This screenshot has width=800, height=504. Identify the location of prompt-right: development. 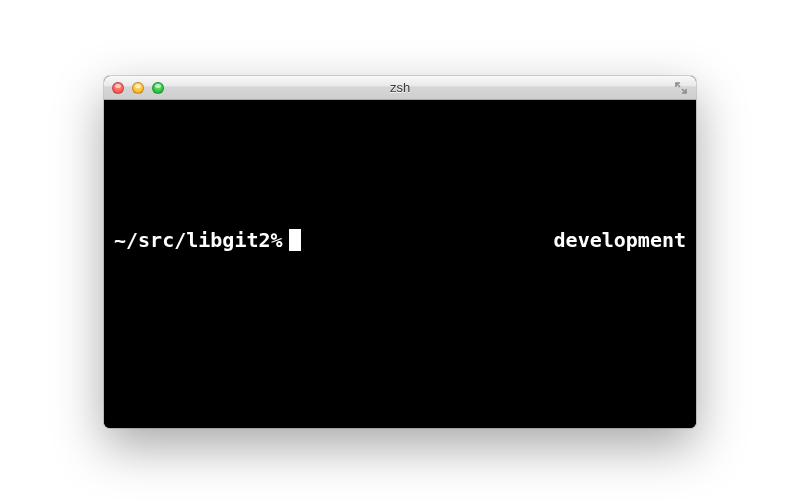
(620, 240).